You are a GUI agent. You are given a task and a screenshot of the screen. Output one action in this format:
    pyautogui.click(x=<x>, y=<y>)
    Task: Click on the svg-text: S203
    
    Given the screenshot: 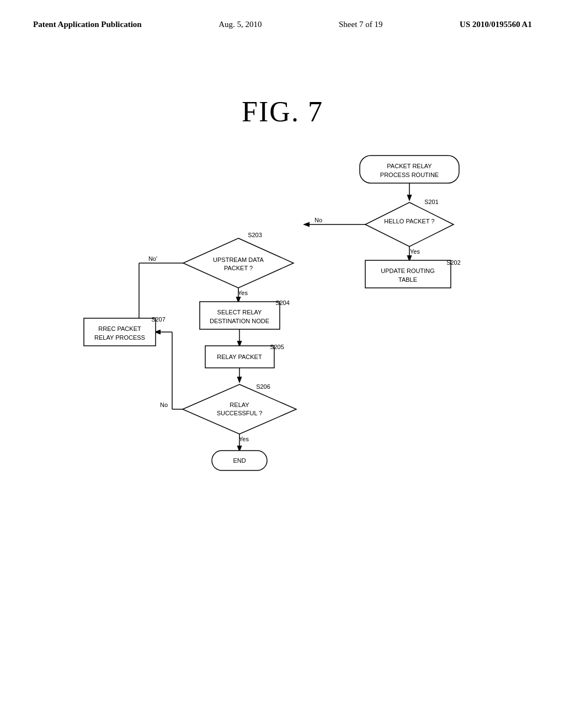 What is the action you would take?
    pyautogui.click(x=255, y=235)
    